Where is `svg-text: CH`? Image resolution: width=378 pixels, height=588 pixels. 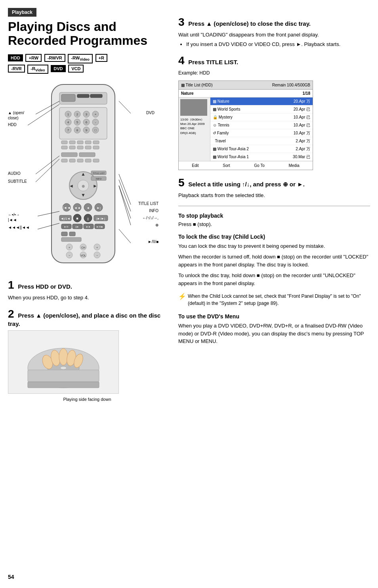 svg-text: CH is located at coordinates (83, 247).